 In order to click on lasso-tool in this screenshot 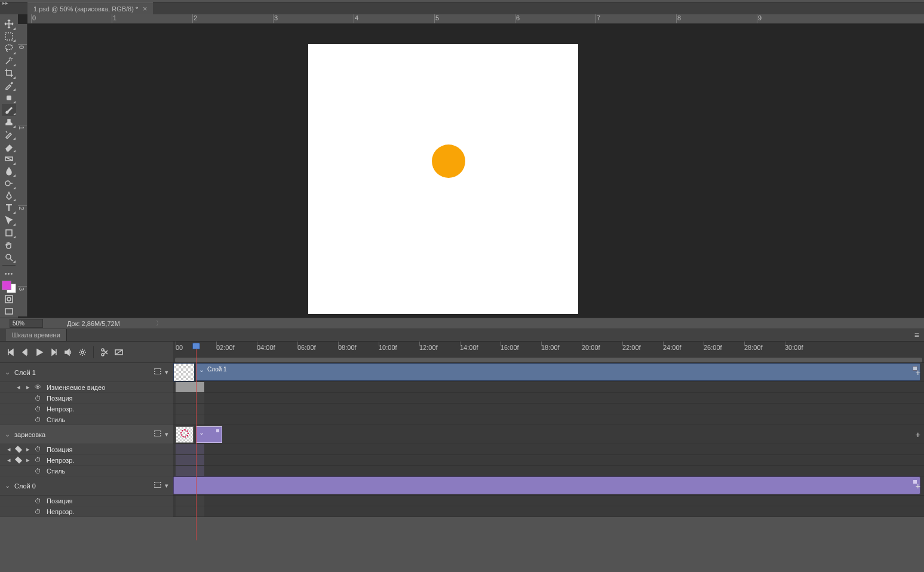, I will do `click(9, 49)`.